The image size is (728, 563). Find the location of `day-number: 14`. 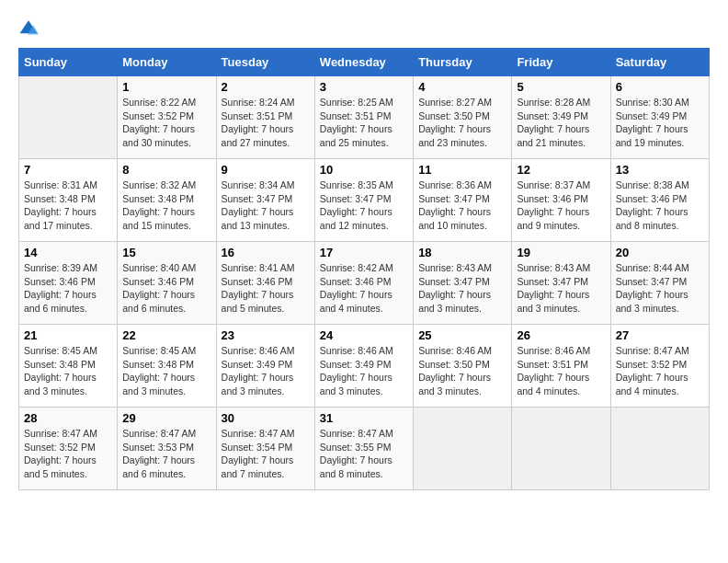

day-number: 14 is located at coordinates (68, 252).